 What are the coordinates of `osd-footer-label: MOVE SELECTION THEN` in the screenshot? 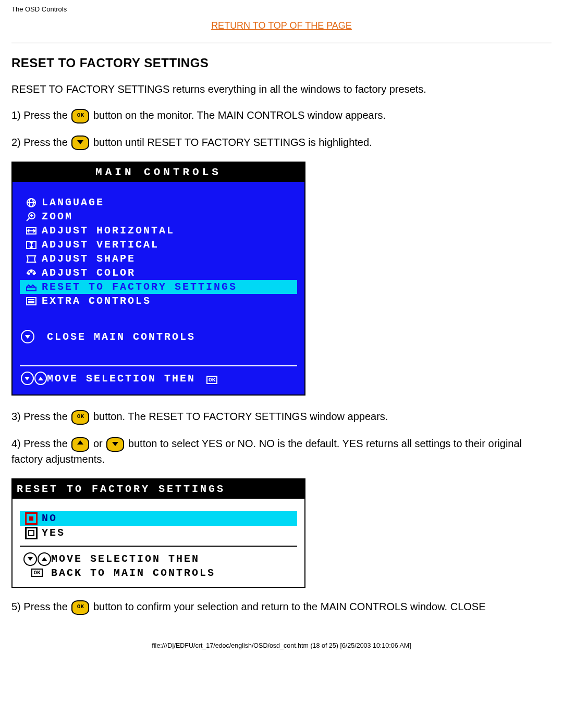 It's located at (121, 378).